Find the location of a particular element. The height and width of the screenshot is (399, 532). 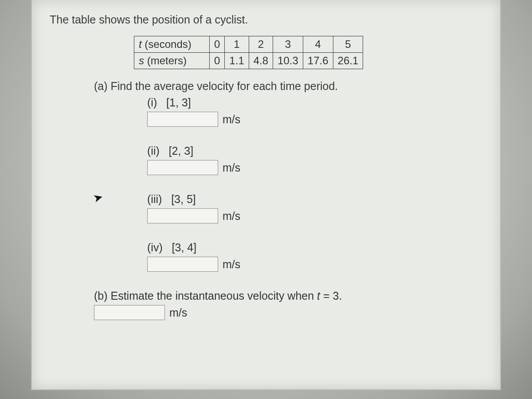

subpart-iii-input-line: m/s is located at coordinates (315, 216).